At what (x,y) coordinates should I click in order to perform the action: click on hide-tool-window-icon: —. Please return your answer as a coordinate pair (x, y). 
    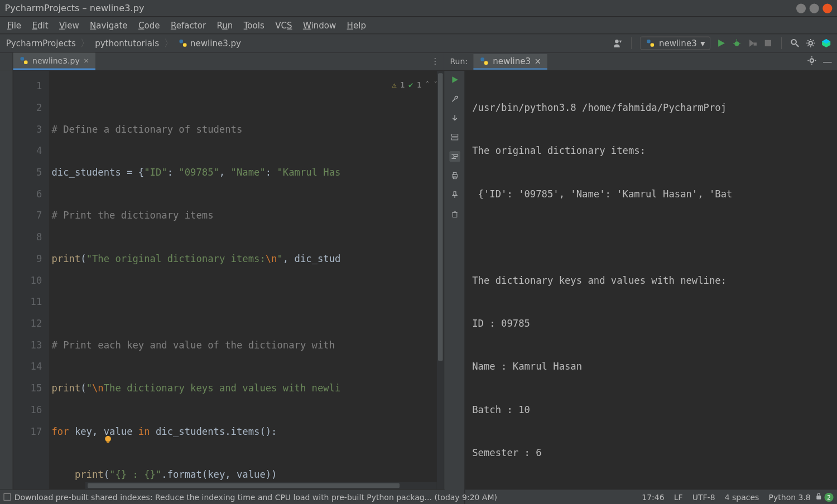
    Looking at the image, I should click on (827, 61).